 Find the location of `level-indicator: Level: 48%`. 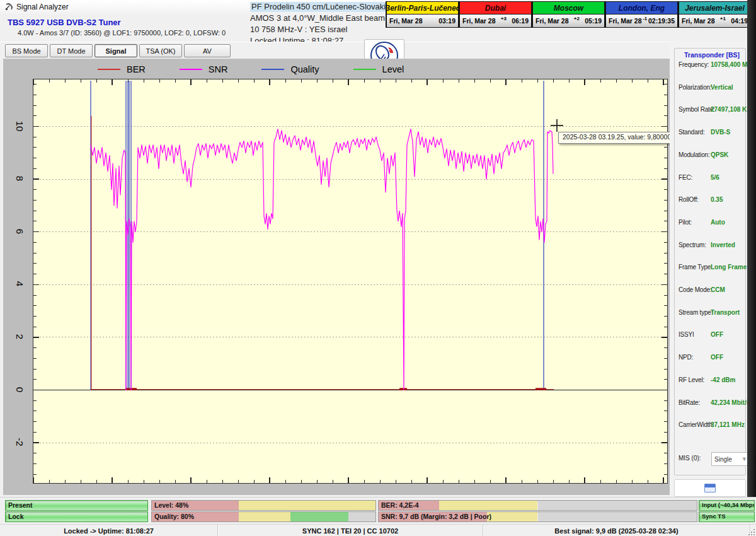

level-indicator: Level: 48% is located at coordinates (263, 506).